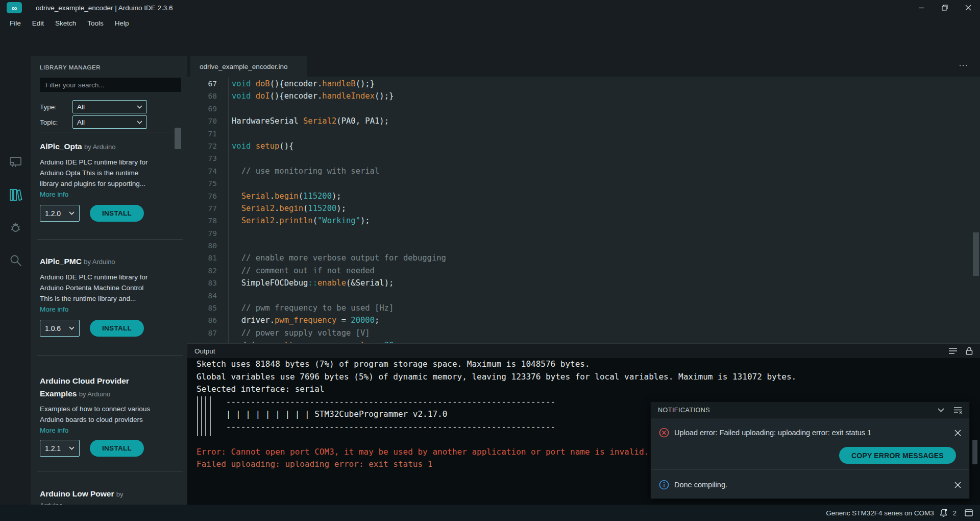  I want to click on version-value: 1.2.1, so click(53, 448).